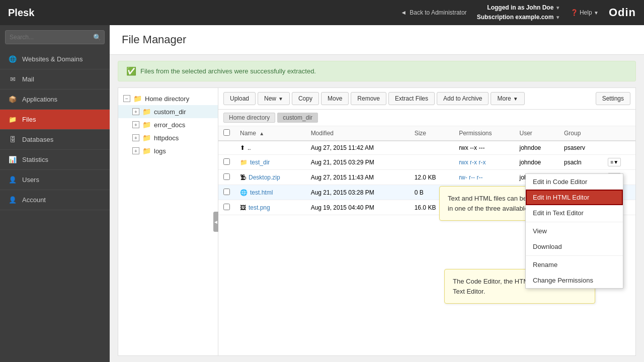 The height and width of the screenshot is (362, 644). What do you see at coordinates (506, 8) in the screenshot?
I see `logged-in-label: Logged in as` at bounding box center [506, 8].